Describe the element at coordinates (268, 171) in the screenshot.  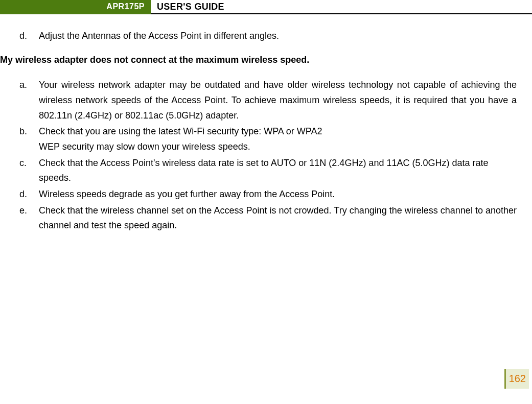
I see `list-item: c. Check that the Access Point's wireles…` at that location.